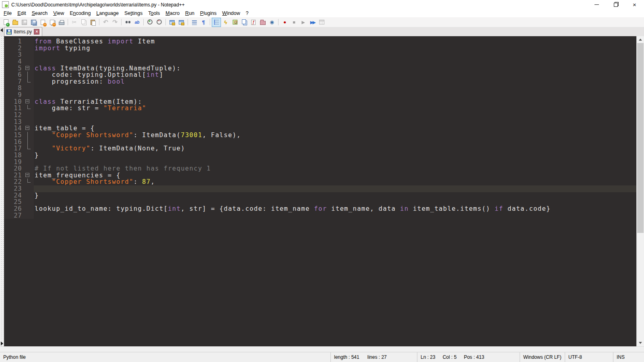 Image resolution: width=644 pixels, height=362 pixels. Describe the element at coordinates (244, 23) in the screenshot. I see `document-list-button` at that location.